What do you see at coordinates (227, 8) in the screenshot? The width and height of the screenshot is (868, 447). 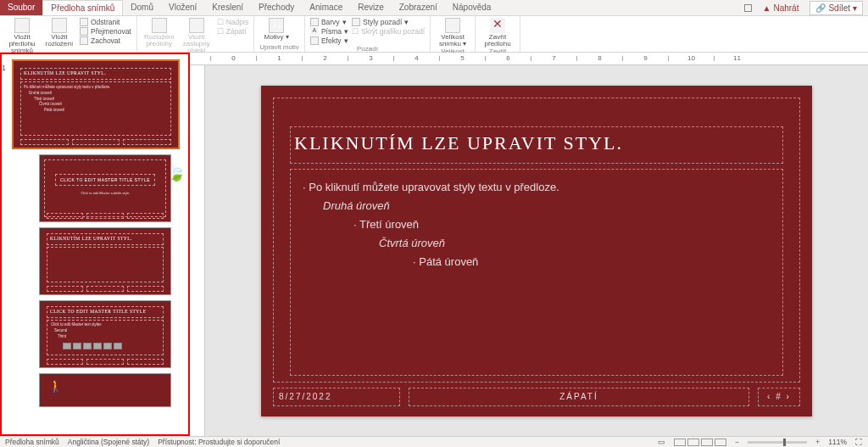 I see `tab-drawing: Kreslení` at bounding box center [227, 8].